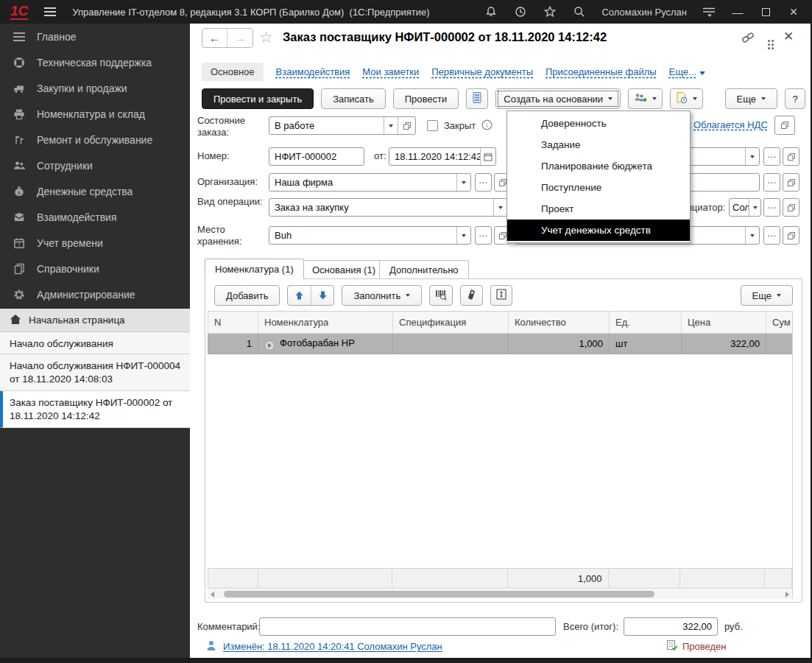  I want to click on sidebar-item-administration: Администрирование, so click(95, 295).